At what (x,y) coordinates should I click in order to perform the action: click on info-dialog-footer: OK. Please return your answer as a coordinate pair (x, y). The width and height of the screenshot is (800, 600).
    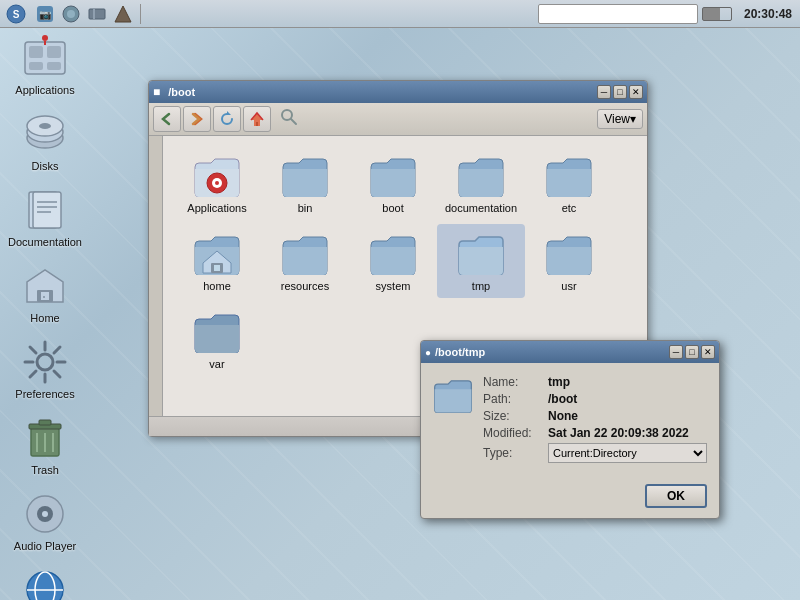
    Looking at the image, I should click on (570, 498).